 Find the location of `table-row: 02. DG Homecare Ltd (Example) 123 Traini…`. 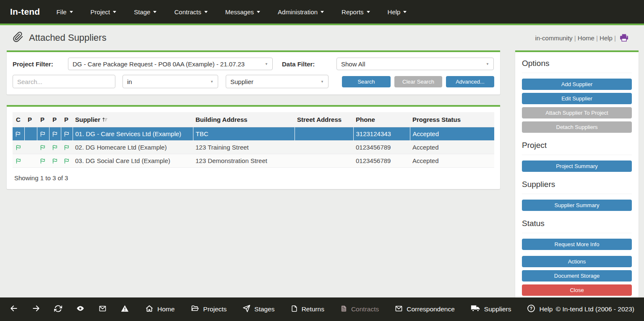

table-row: 02. DG Homecare Ltd (Example) 123 Traini… is located at coordinates (253, 147).